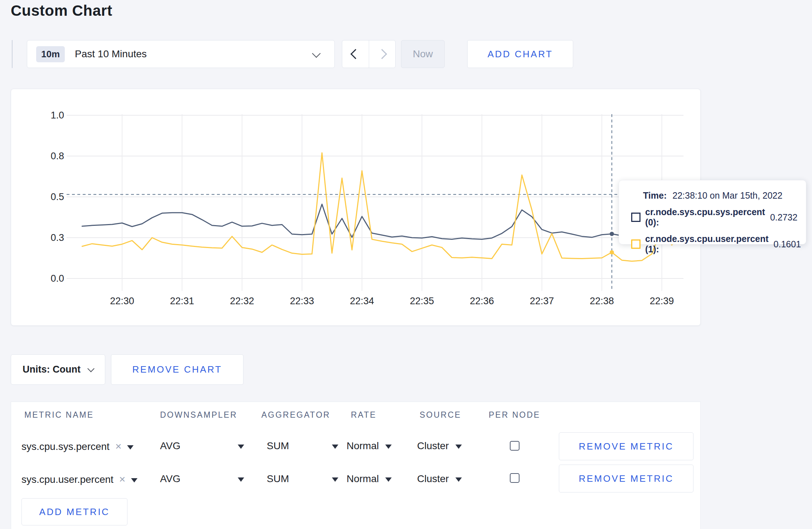  What do you see at coordinates (67, 480) in the screenshot?
I see `metric-name-value: sys.cpu.user.percent` at bounding box center [67, 480].